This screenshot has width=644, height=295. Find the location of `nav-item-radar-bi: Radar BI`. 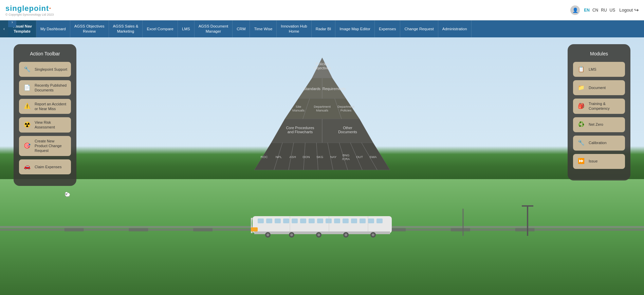

nav-item-radar-bi: Radar BI is located at coordinates (324, 29).